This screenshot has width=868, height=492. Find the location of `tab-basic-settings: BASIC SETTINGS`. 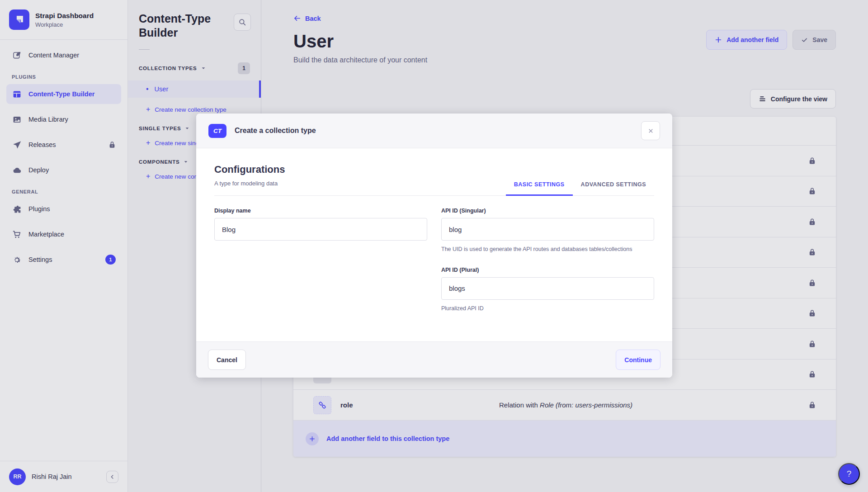

tab-basic-settings: BASIC SETTINGS is located at coordinates (539, 189).